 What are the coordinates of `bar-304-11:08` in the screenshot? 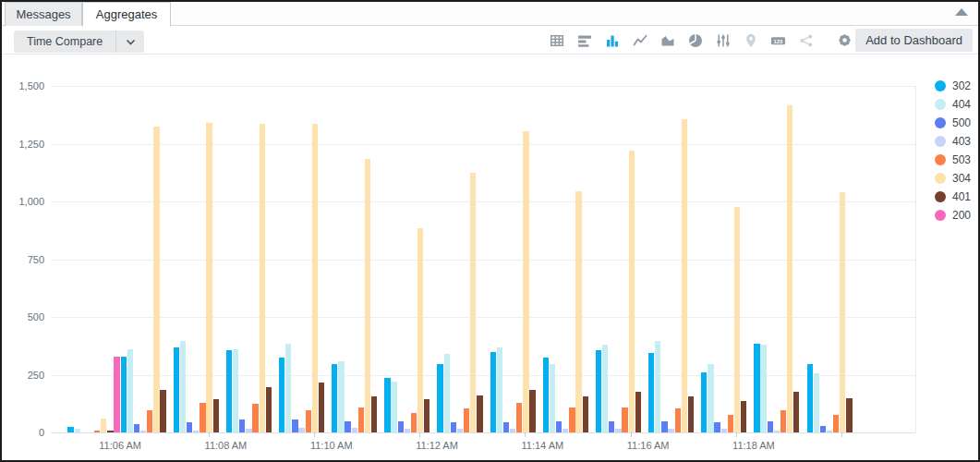 It's located at (262, 278).